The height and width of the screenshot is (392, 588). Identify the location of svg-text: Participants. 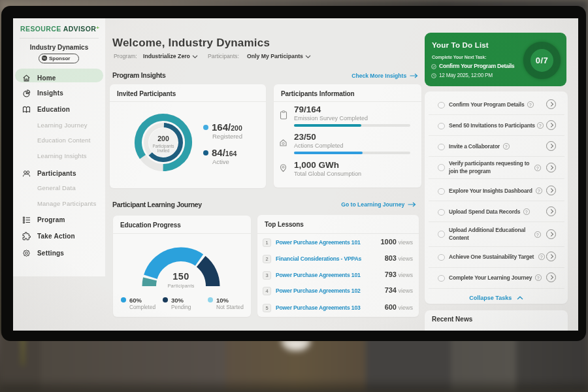
(180, 286).